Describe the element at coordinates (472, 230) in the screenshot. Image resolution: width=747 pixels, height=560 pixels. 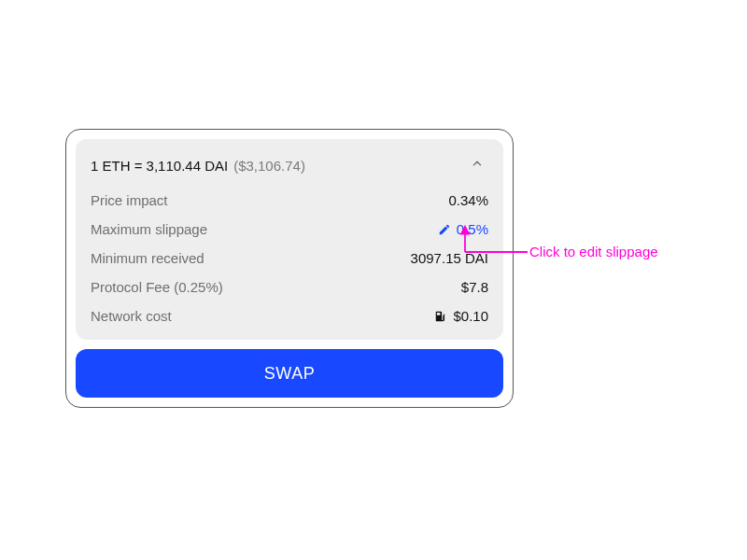
I see `max-slippage-value: 0.5%` at that location.